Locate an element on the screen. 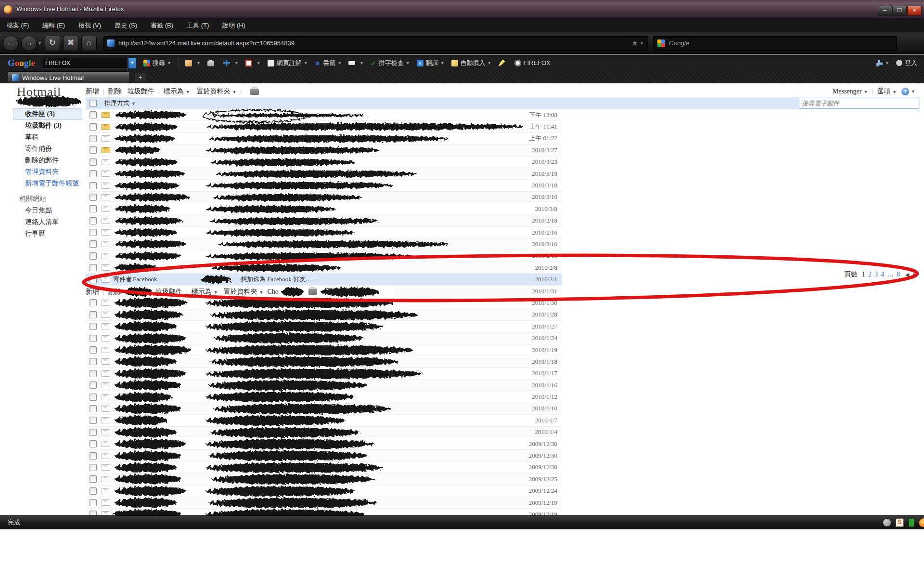 The height and width of the screenshot is (578, 924). table-row: 2010/1/4 is located at coordinates (324, 433).